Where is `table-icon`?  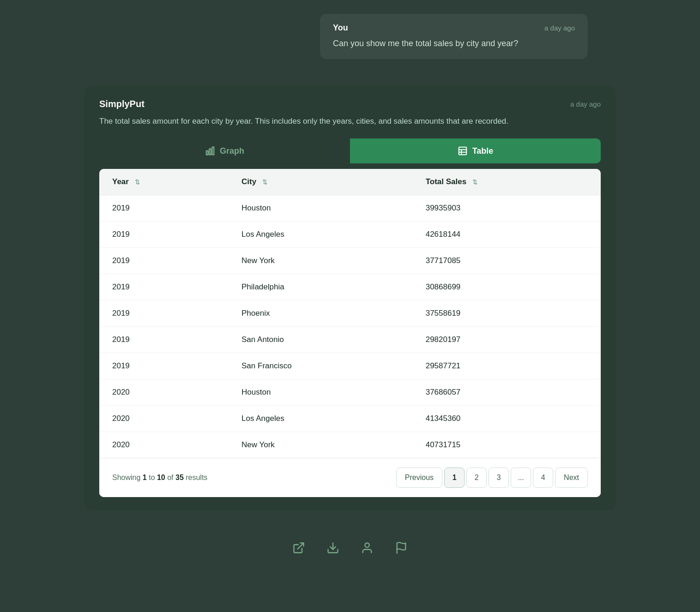
table-icon is located at coordinates (463, 151).